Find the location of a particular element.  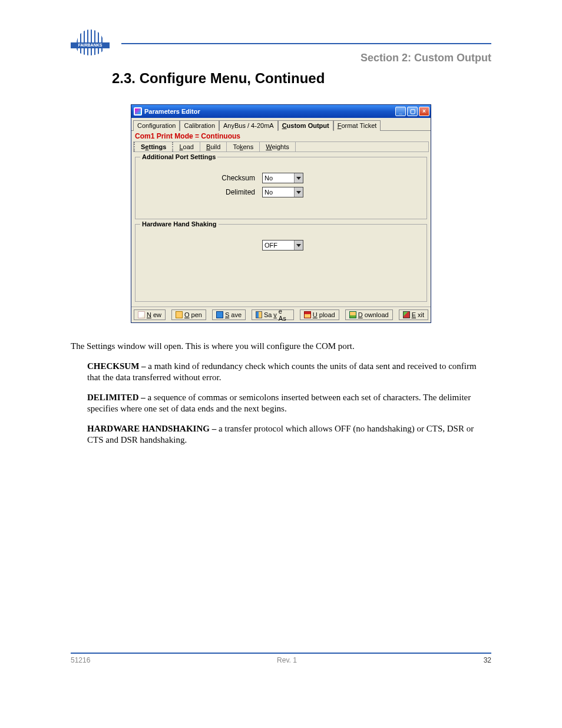

tab-calibration: Calibration is located at coordinates (199, 126).